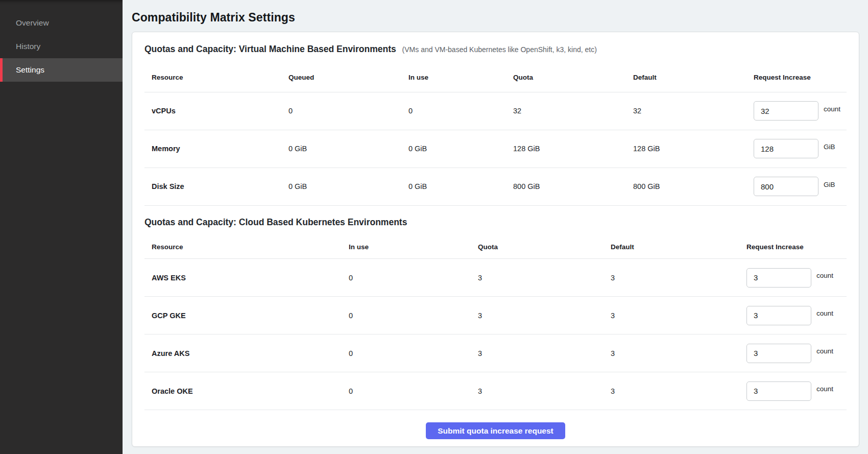  Describe the element at coordinates (690, 111) in the screenshot. I see `default-value: 32` at that location.